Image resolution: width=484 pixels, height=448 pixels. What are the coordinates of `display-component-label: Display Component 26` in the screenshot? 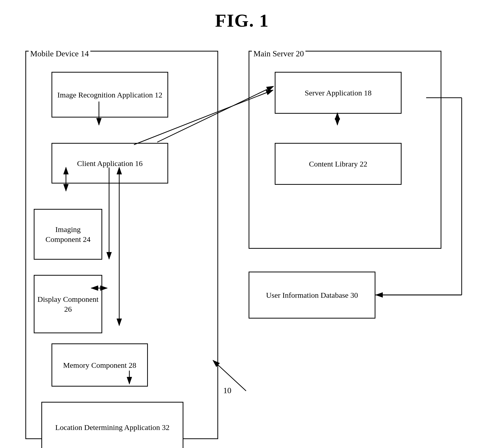 It's located at (68, 304).